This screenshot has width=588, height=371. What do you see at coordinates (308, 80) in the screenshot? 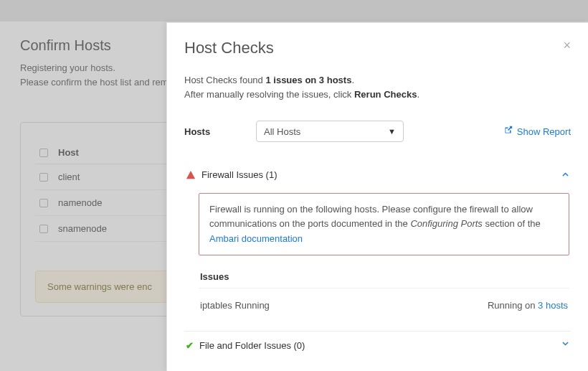
I see `summary-issues-count: 1 issues on 3 hosts` at bounding box center [308, 80].